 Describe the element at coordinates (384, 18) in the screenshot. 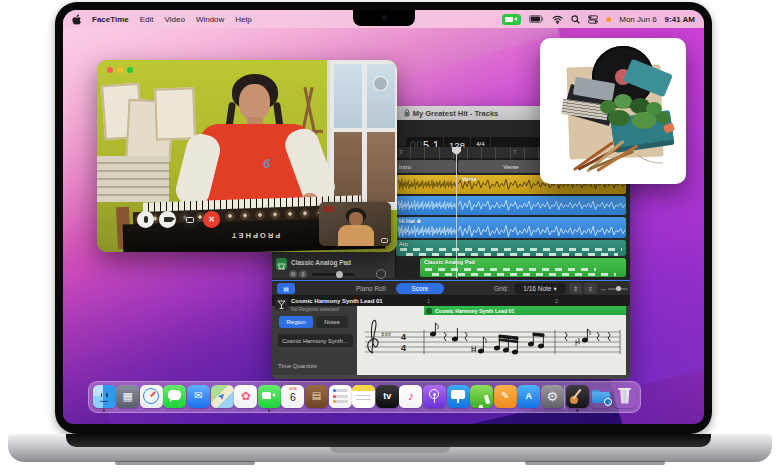

I see `facetime-camera` at that location.